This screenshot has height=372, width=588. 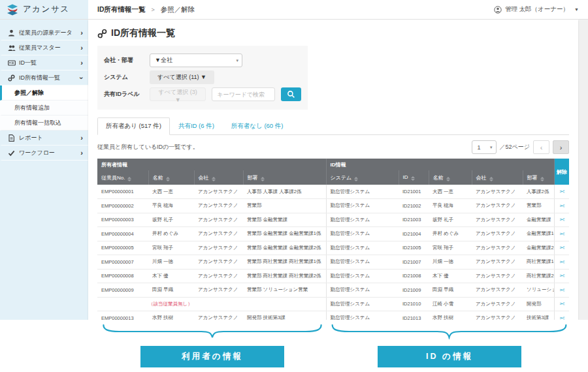 What do you see at coordinates (414, 178) in the screenshot?
I see `column-header: ID` at bounding box center [414, 178].